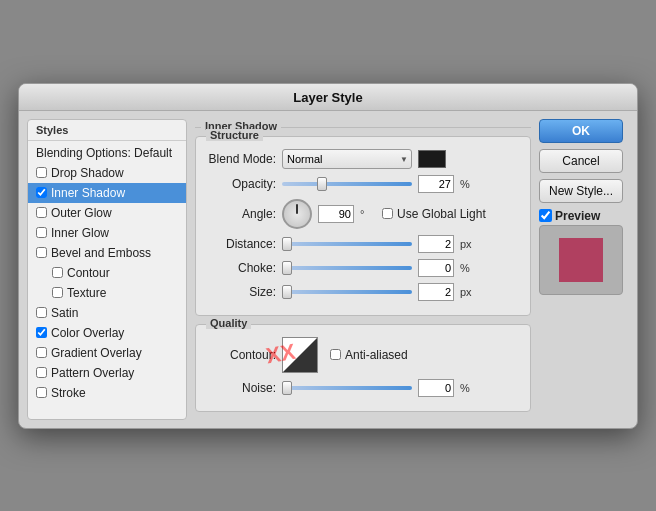 This screenshot has width=656, height=511. Describe the element at coordinates (468, 268) in the screenshot. I see `choke-unit: %` at that location.